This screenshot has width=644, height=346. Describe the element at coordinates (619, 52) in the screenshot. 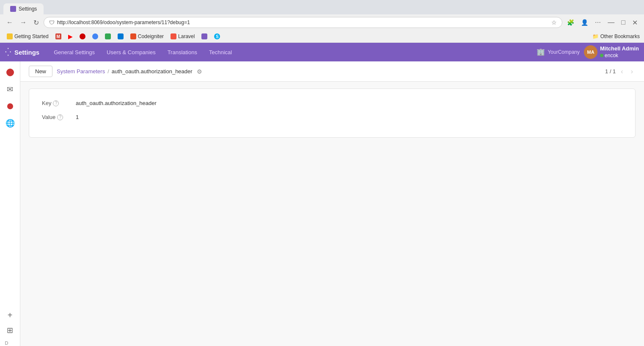

I see `user-info: Mitchell Admin encok` at that location.